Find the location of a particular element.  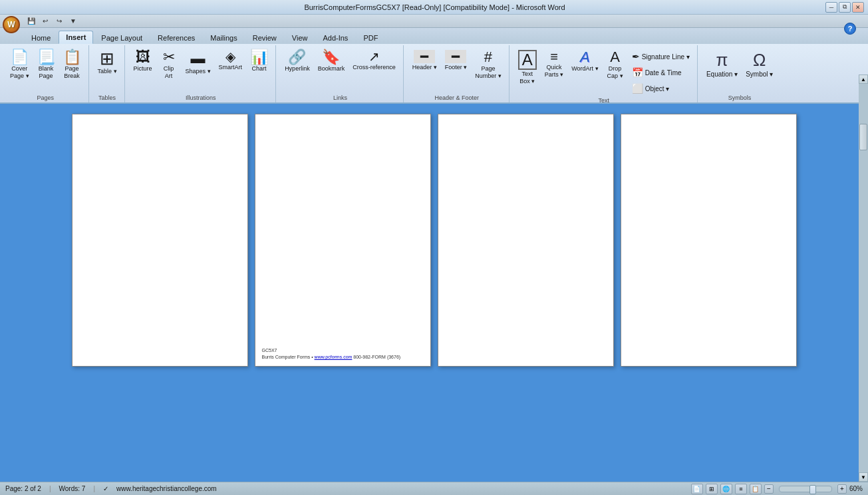

tab-view: View is located at coordinates (300, 37).